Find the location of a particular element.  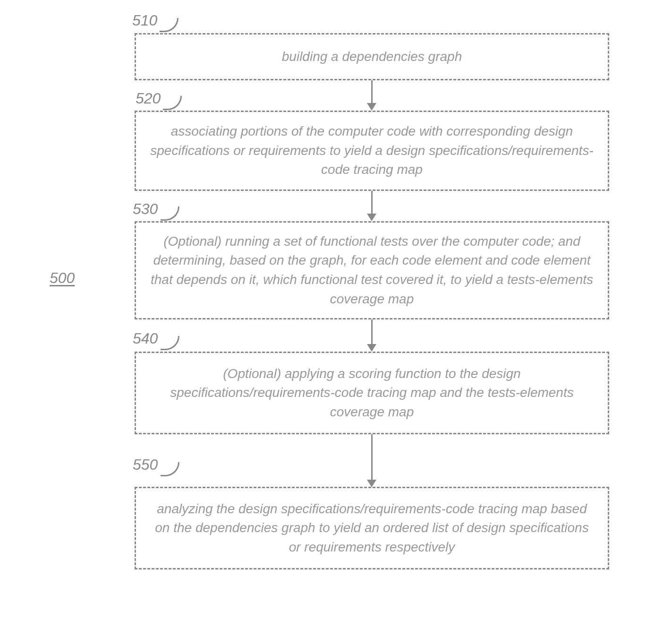

step-text-510: building a dependencies graph is located at coordinates (372, 57).